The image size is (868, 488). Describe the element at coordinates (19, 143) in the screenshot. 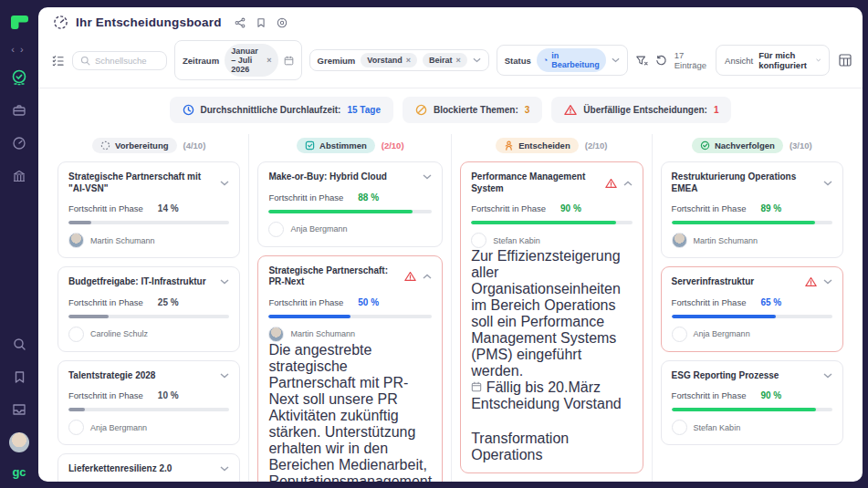

I see `gauge-icon` at that location.